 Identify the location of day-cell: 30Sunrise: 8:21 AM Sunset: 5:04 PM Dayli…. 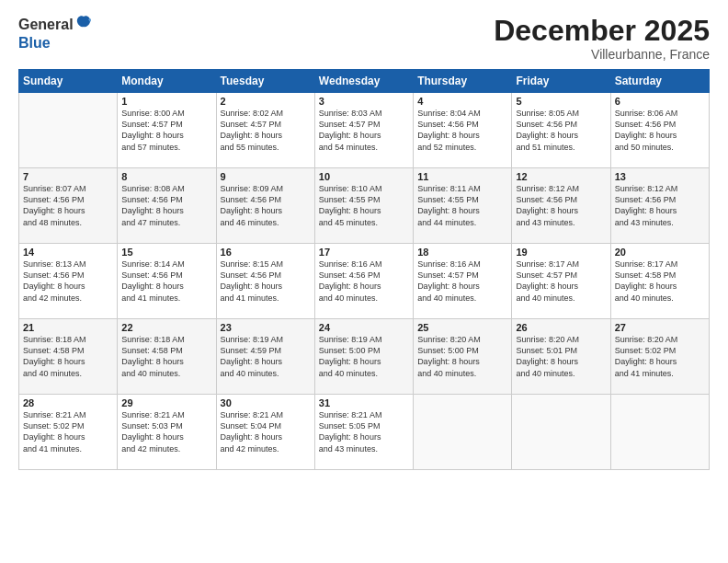
(265, 432).